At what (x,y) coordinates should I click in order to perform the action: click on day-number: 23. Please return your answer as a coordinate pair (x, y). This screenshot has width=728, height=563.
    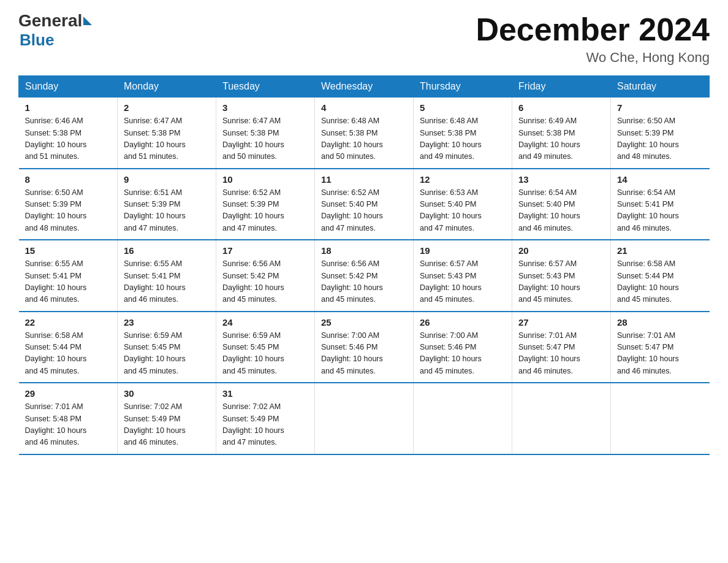
    Looking at the image, I should click on (167, 323).